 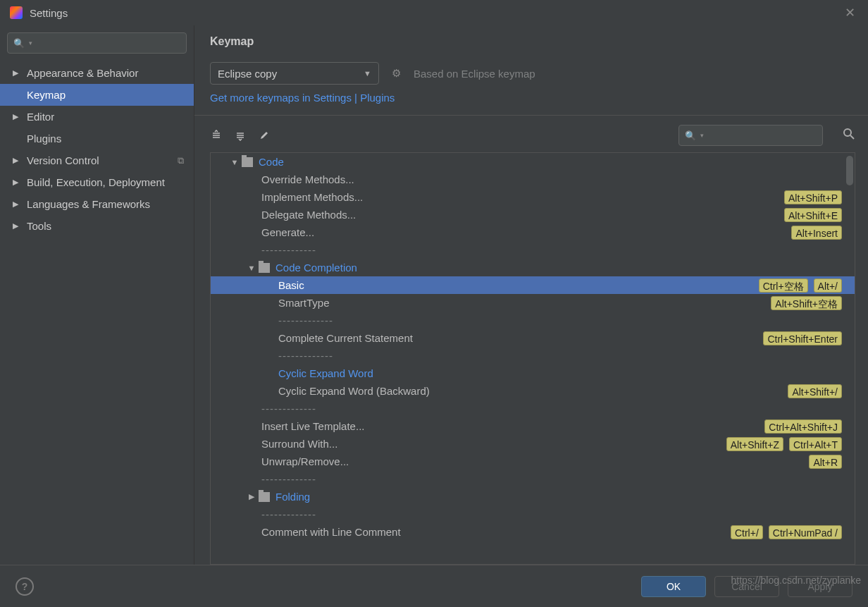 I want to click on settings-search-input, so click(x=108, y=43).